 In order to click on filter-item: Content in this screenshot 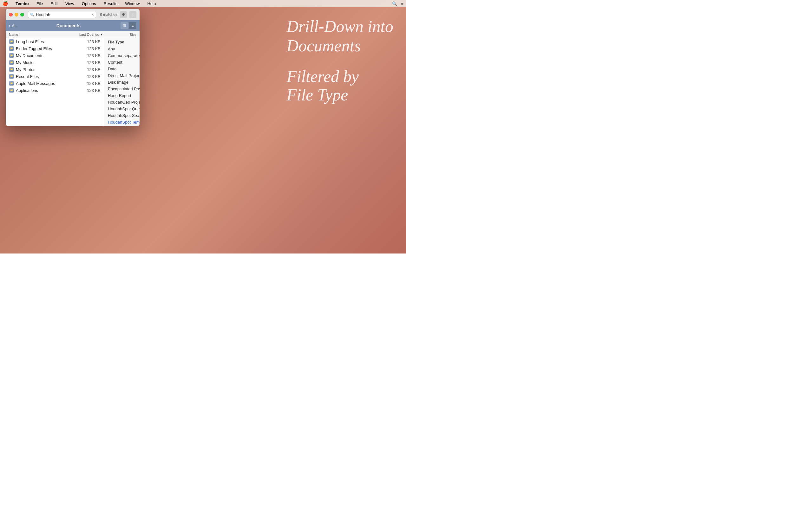, I will do `click(122, 62)`.